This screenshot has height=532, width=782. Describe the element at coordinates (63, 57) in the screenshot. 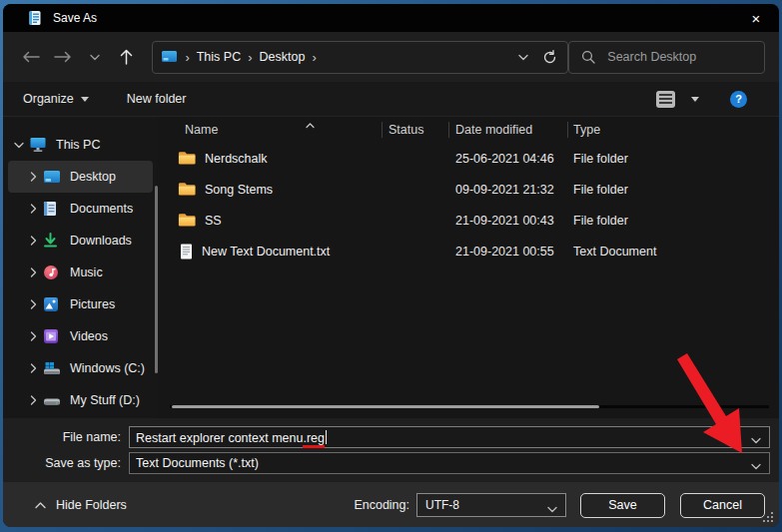

I see `forward-arrow-icon` at that location.